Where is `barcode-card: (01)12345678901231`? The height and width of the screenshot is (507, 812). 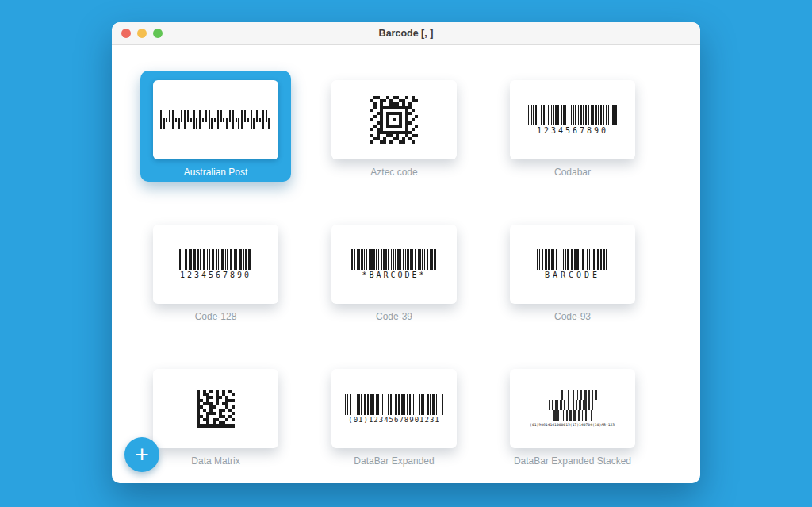
barcode-card: (01)12345678901231 is located at coordinates (394, 409).